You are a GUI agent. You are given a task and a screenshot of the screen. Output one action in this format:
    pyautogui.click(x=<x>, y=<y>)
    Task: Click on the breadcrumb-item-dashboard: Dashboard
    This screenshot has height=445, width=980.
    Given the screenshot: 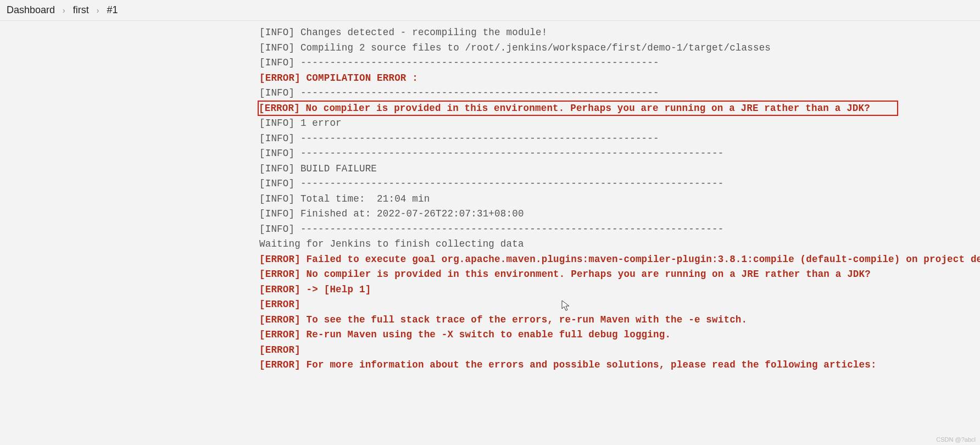 What is the action you would take?
    pyautogui.click(x=31, y=10)
    